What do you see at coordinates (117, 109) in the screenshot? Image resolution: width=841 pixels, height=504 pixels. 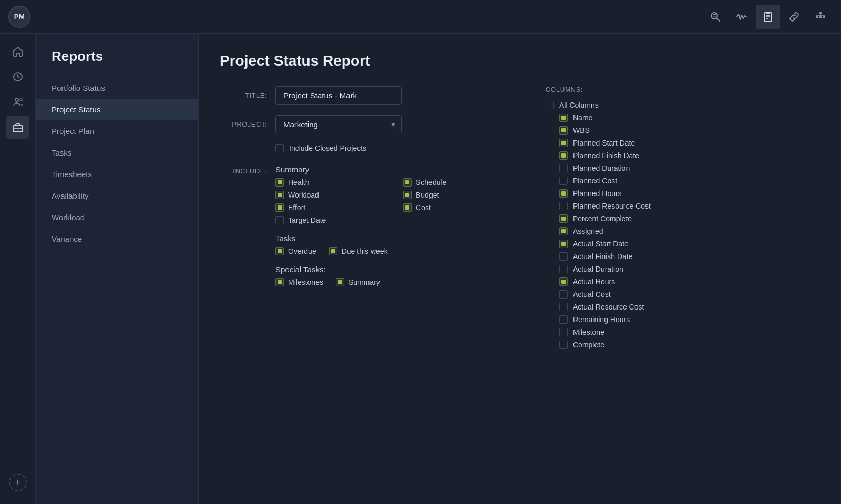 I see `sidebar-item-project-status: Project Status` at bounding box center [117, 109].